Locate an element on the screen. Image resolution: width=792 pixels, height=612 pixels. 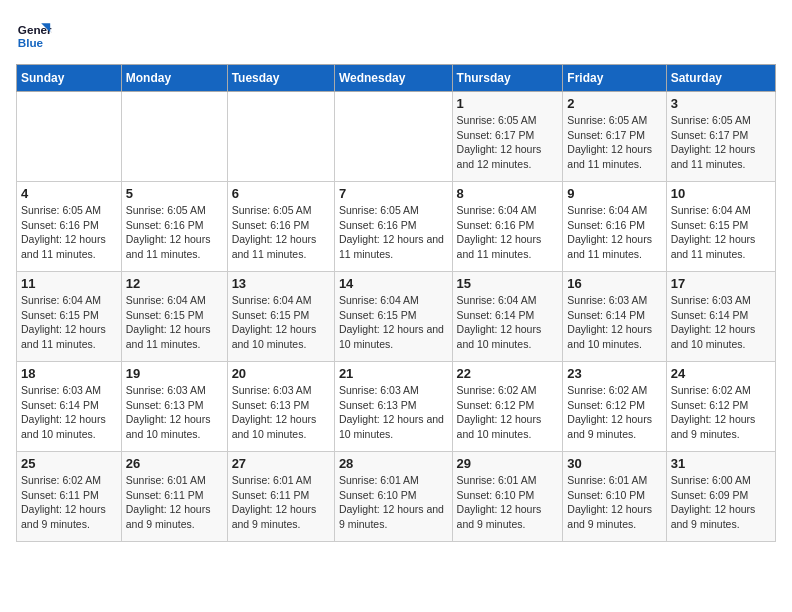
calendar-cell: 5Sunrise: 6:05 AMSunset: 6:16 PMDaylight… is located at coordinates (174, 227).